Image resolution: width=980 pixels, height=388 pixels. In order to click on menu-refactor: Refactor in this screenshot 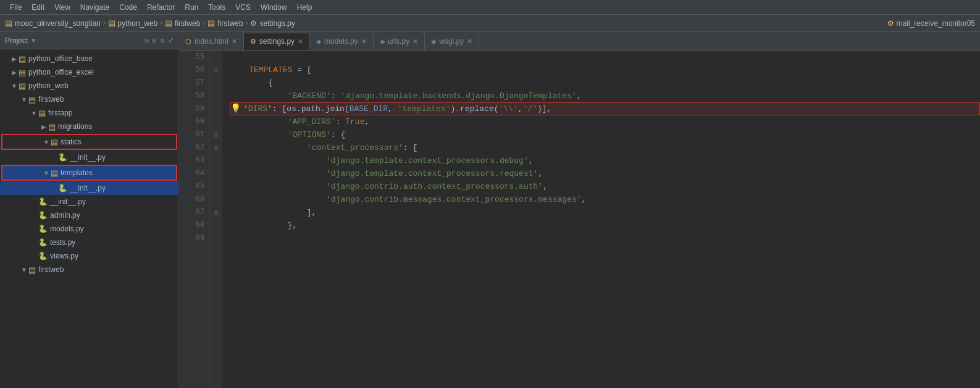, I will do `click(161, 7)`.